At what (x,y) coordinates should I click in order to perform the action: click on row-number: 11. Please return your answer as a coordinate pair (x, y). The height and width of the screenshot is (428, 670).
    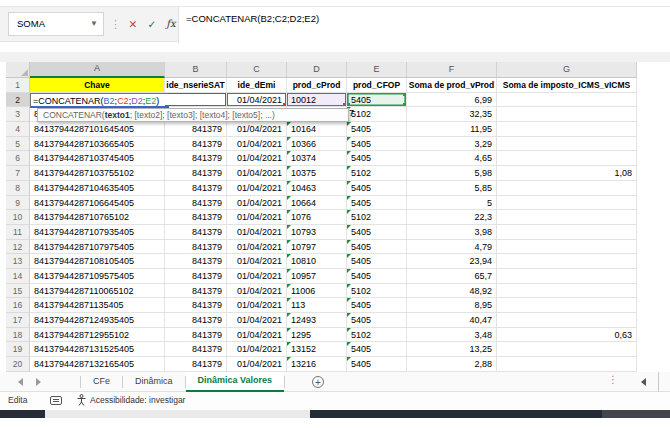
    Looking at the image, I should click on (18, 232).